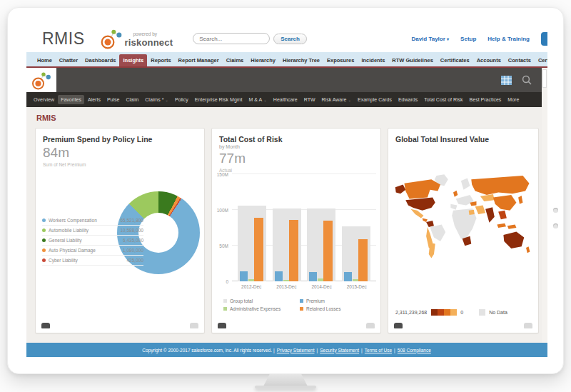 This screenshot has width=571, height=392. I want to click on tab-certificates: Certificates, so click(455, 60).